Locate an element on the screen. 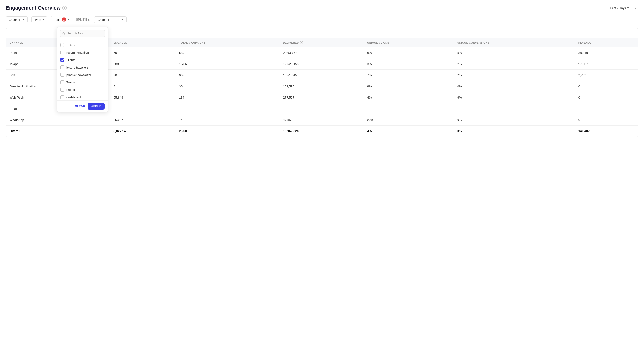  td-engaged: 20 is located at coordinates (142, 75).